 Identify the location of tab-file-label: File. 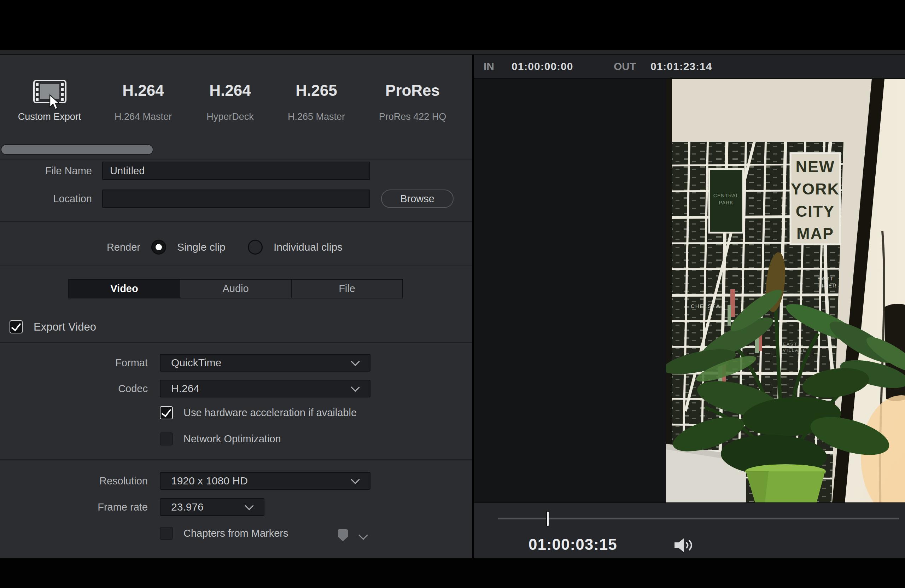
(347, 289).